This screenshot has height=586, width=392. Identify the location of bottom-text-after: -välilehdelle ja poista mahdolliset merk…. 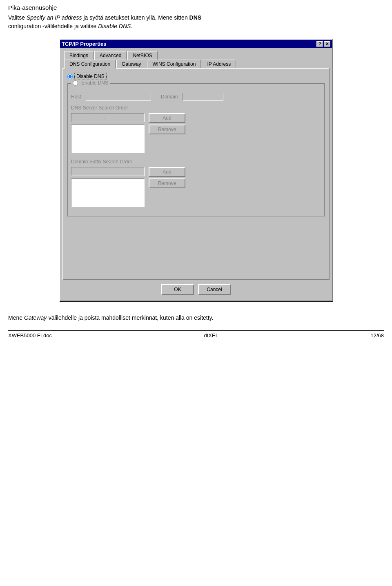
(130, 318).